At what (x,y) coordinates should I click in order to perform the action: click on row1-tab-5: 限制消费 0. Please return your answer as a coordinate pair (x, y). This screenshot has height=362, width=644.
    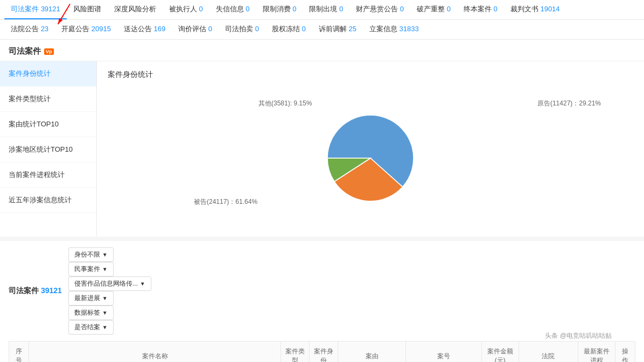
    Looking at the image, I should click on (280, 10).